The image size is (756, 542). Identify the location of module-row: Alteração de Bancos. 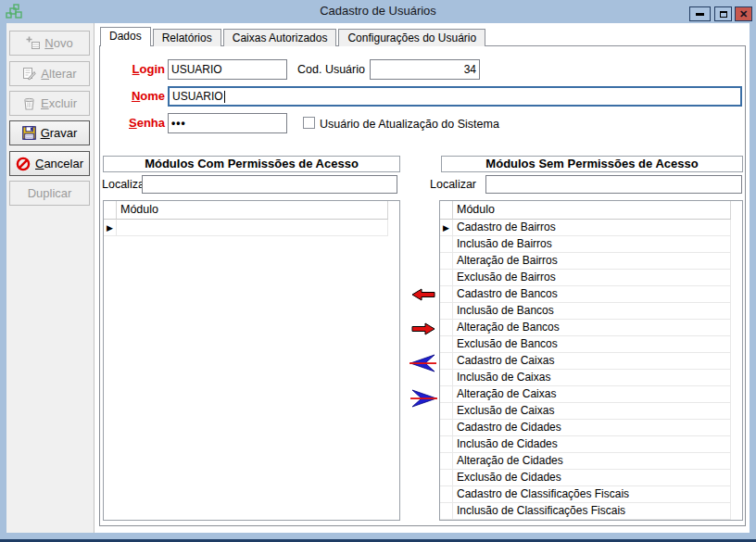
(591, 328).